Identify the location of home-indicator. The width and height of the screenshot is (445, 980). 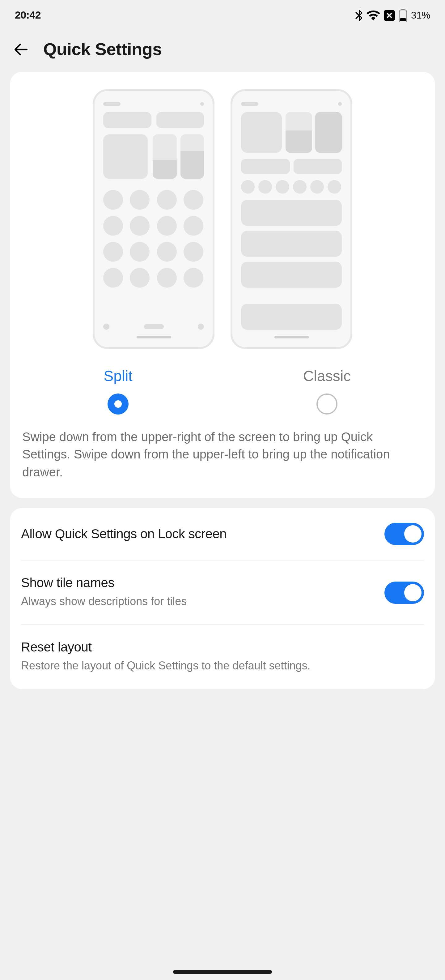
(223, 972).